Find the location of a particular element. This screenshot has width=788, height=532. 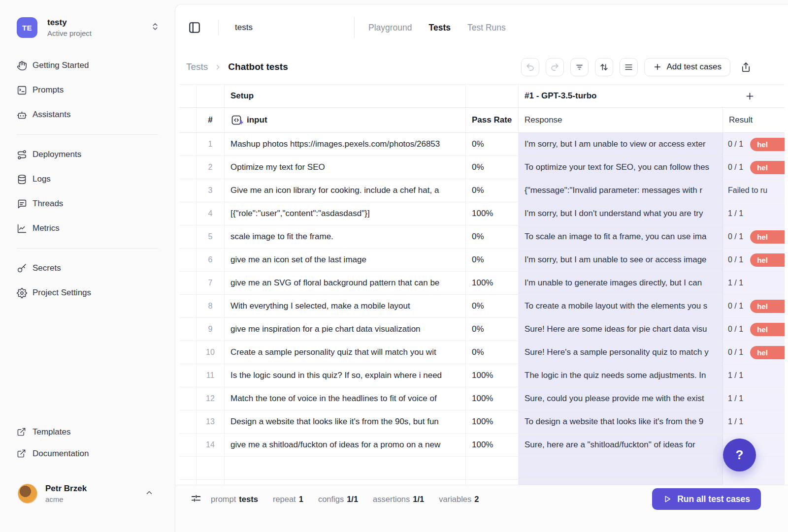

sidebar-item-secrets: Secrets is located at coordinates (88, 268).